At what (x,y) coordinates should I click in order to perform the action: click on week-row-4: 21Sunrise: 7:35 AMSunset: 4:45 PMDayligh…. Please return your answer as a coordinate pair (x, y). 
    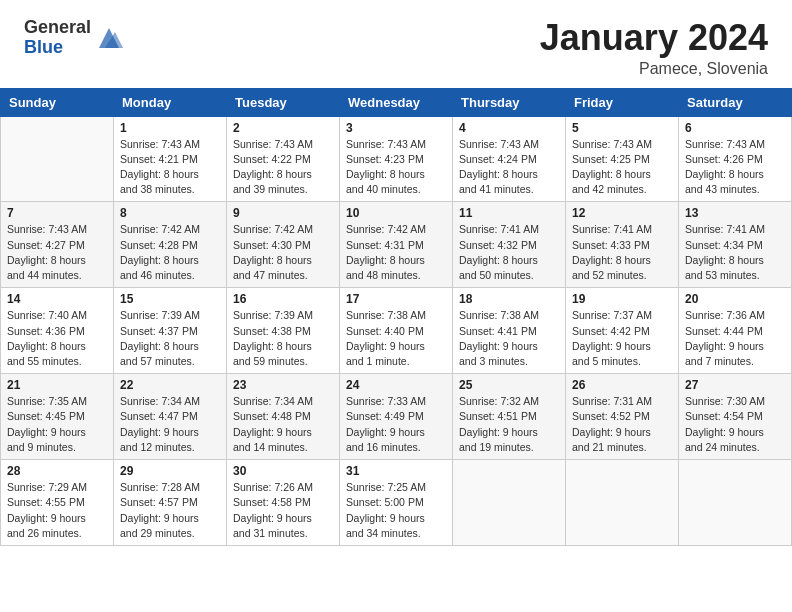
    Looking at the image, I should click on (396, 417).